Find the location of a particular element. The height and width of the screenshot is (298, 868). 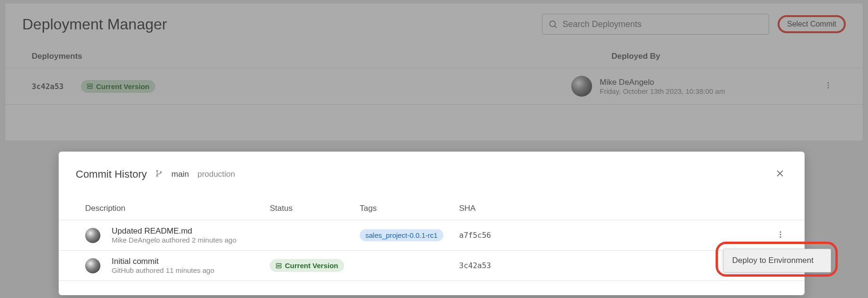

commit-subtitle: Mike DeAngelo authored 2 minutes ago is located at coordinates (191, 240).